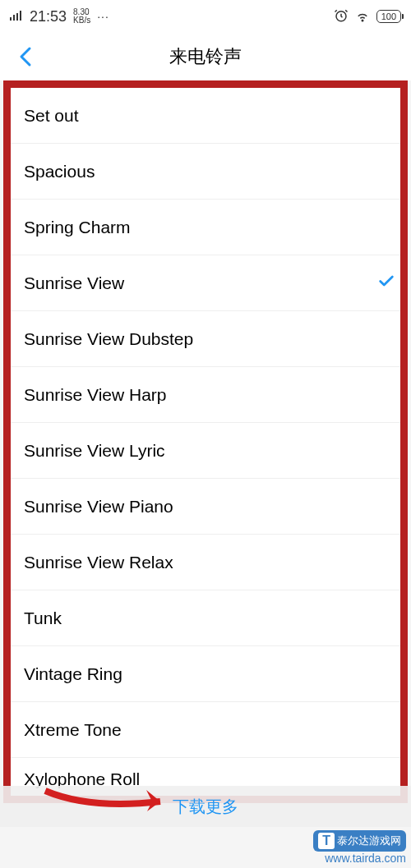 The height and width of the screenshot is (868, 411). What do you see at coordinates (51, 116) in the screenshot?
I see `ringtone-name: Set out` at bounding box center [51, 116].